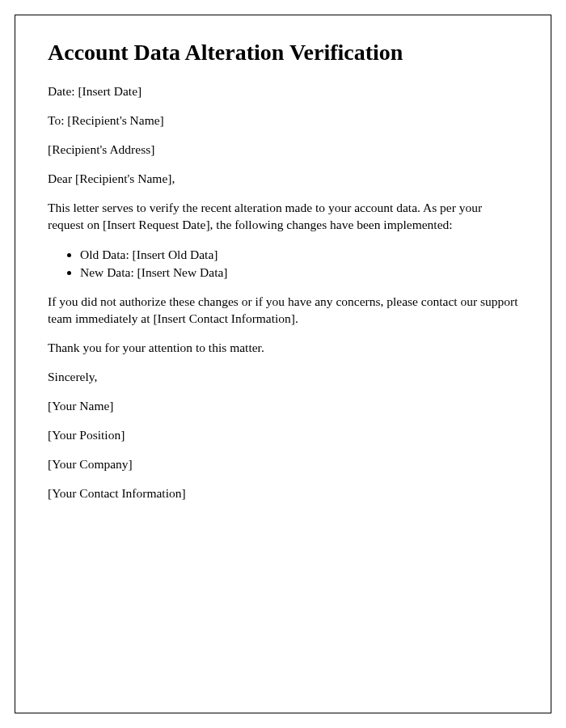 This screenshot has height=728, width=566. I want to click on signature-name: [Your Name], so click(283, 406).